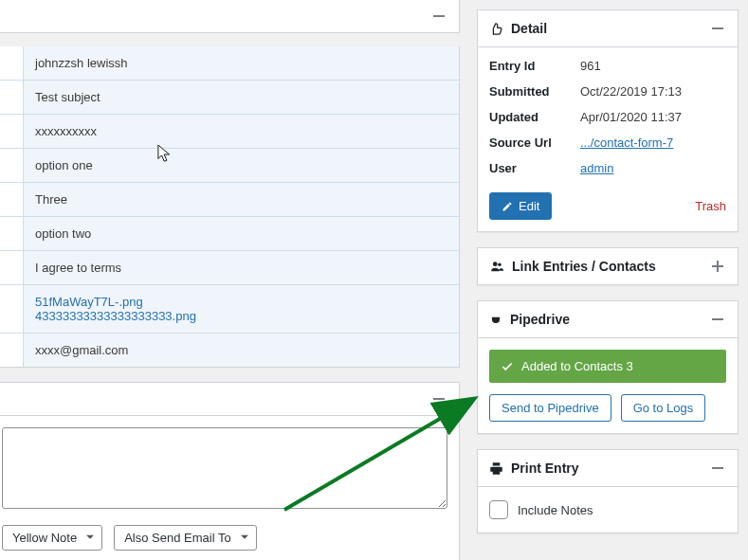 The width and height of the screenshot is (748, 560). What do you see at coordinates (608, 366) in the screenshot?
I see `pipedrive-success: Added to Contacts 3` at bounding box center [608, 366].